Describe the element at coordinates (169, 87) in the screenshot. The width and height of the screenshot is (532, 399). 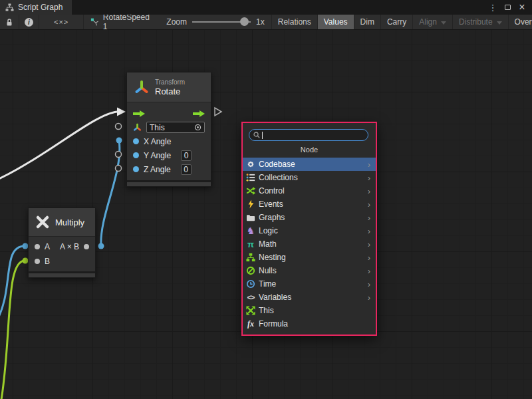
I see `rotate-node-header: Transform Rotate` at that location.